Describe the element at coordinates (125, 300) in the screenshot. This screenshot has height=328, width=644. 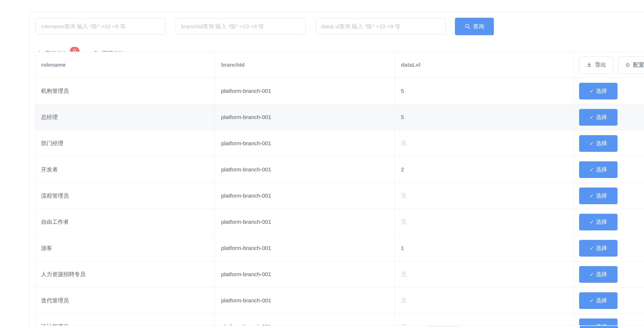
I see `cell-rolename: 迭代管理员` at that location.